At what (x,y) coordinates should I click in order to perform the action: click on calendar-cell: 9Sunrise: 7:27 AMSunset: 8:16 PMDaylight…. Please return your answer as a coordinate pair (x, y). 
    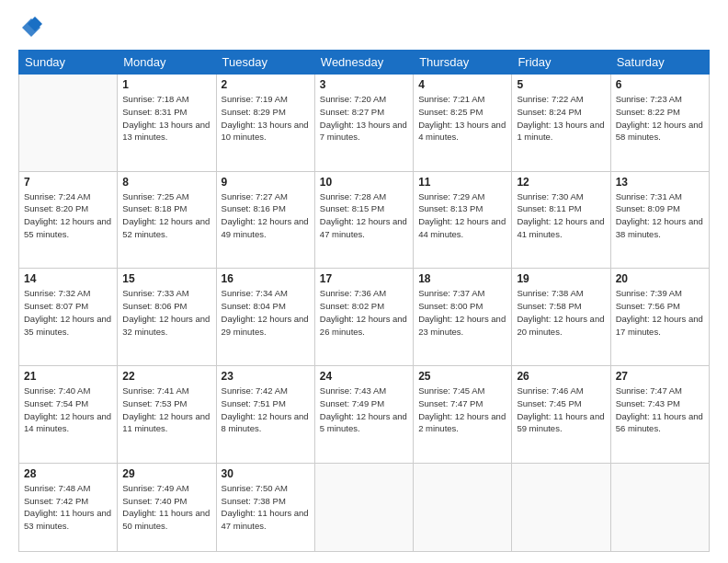
    Looking at the image, I should click on (265, 220).